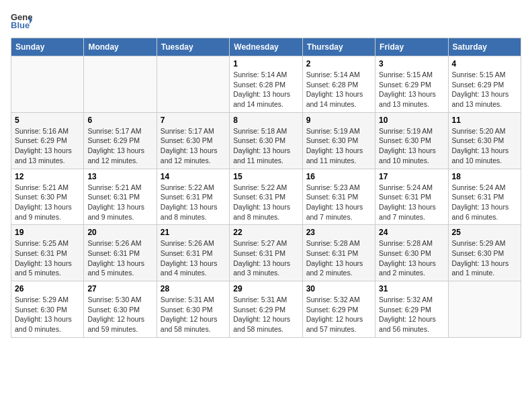  Describe the element at coordinates (193, 177) in the screenshot. I see `day-number: 14` at that location.